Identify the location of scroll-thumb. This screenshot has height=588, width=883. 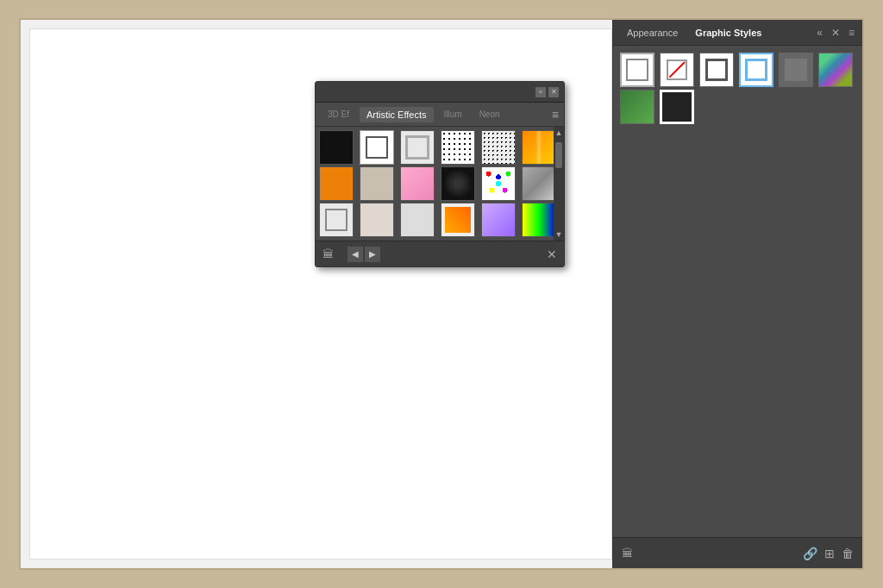
(559, 155).